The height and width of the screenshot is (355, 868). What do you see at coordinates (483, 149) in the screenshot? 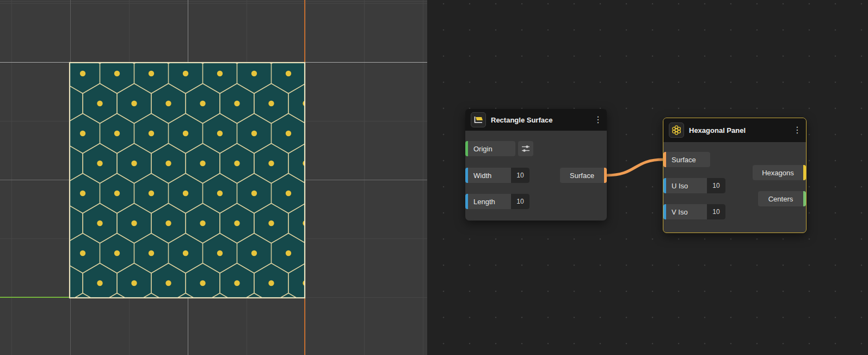
I see `input-label: Origin` at bounding box center [483, 149].